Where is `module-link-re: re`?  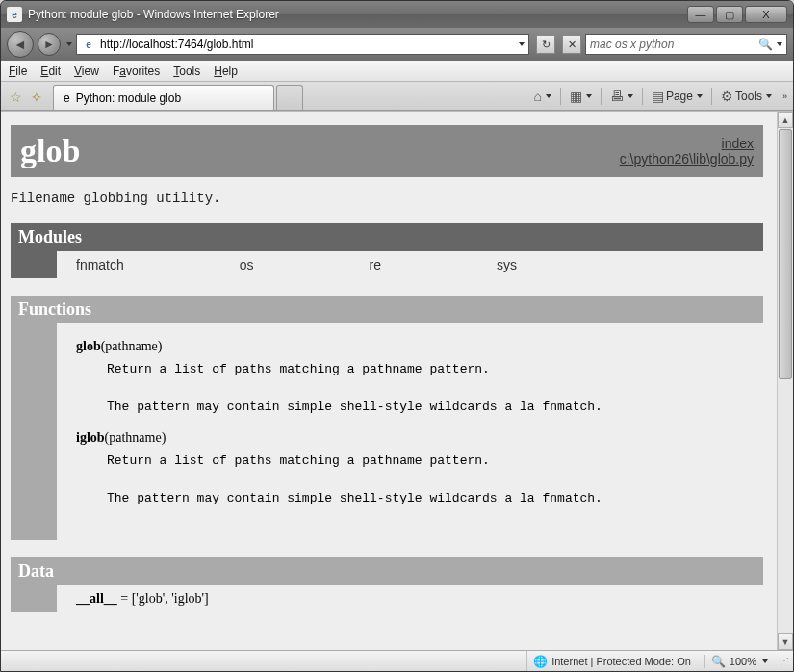
module-link-re: re is located at coordinates (375, 265).